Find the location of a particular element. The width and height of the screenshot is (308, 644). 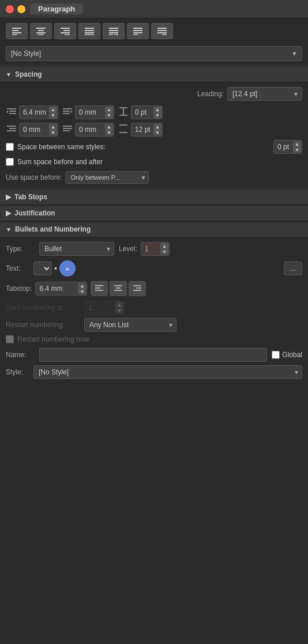

bullets-arrow-icon: ▼ is located at coordinates (9, 229).